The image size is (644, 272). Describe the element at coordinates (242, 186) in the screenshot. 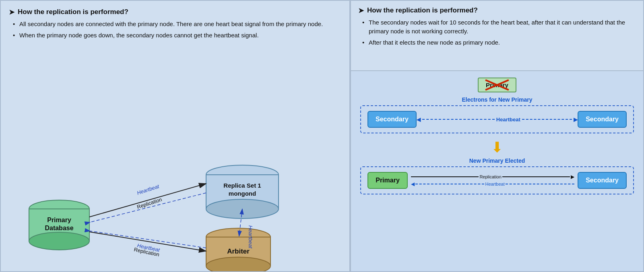

I see `svg-text: Replica Set 1` at that location.